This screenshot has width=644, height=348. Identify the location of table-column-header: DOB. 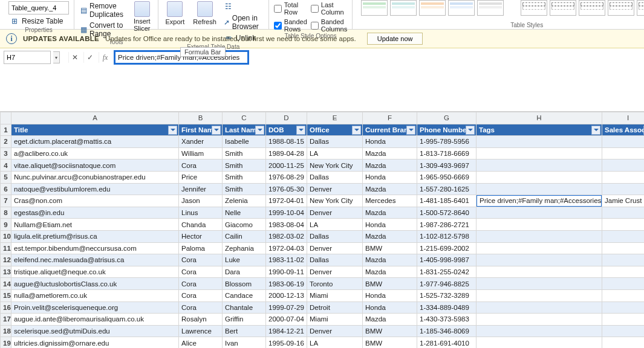
(287, 130).